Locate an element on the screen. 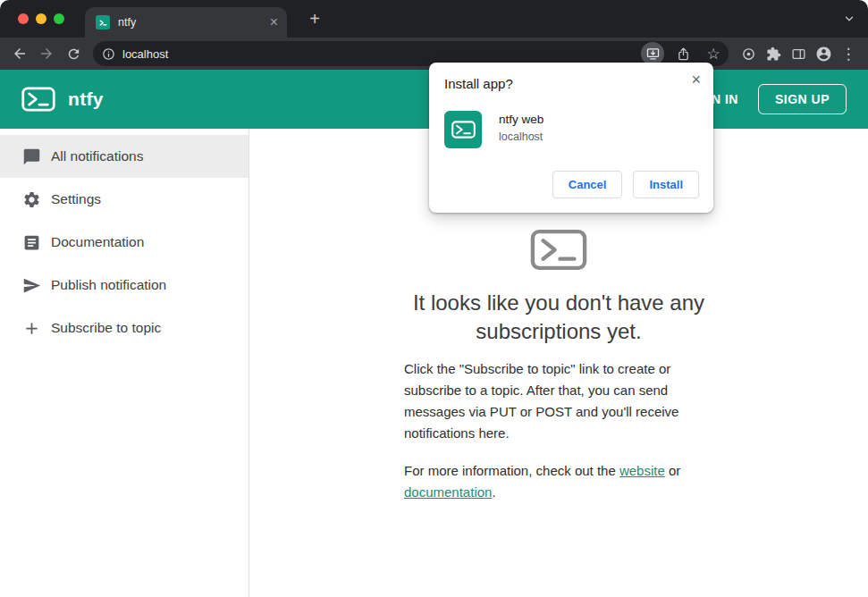 Image resolution: width=868 pixels, height=597 pixels. close-window-button is located at coordinates (23, 19).